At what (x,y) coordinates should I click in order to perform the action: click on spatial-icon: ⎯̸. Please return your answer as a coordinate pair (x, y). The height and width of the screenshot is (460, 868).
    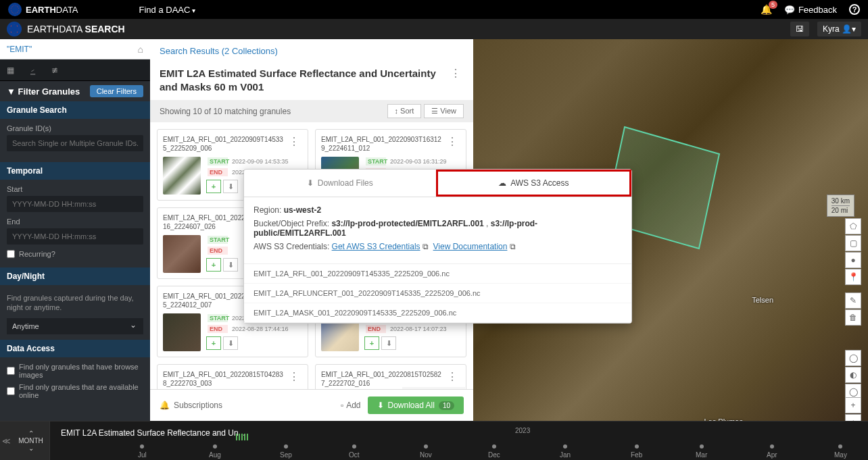
    Looking at the image, I should click on (32, 70).